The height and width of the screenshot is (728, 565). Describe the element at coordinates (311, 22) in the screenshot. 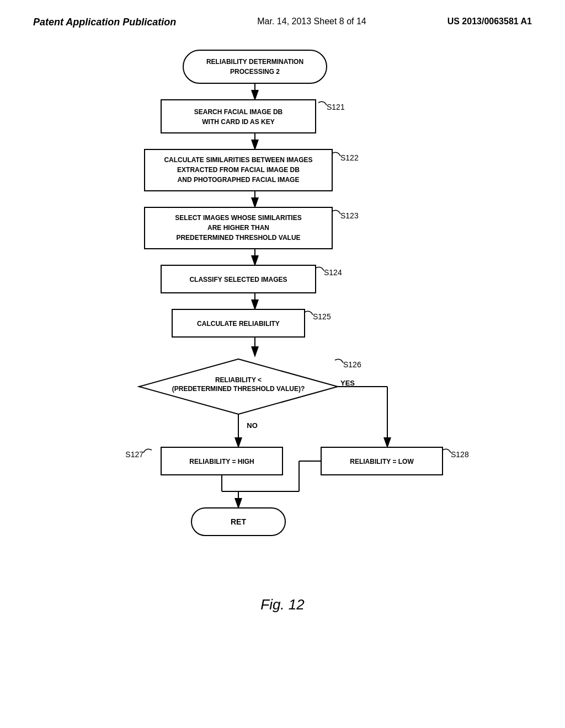

I see `header-center: Mar. 14, 2013 Sheet 8 of 14` at that location.